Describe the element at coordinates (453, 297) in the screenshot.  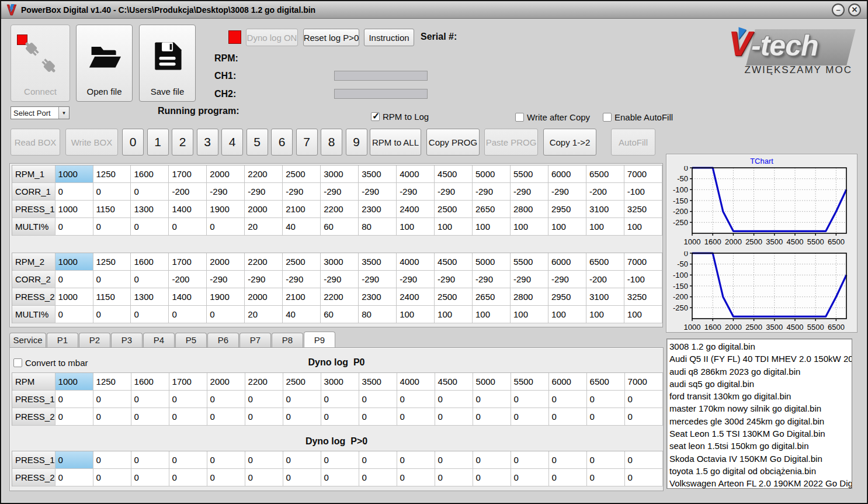
I see `cell-press_2-10: 2500` at that location.